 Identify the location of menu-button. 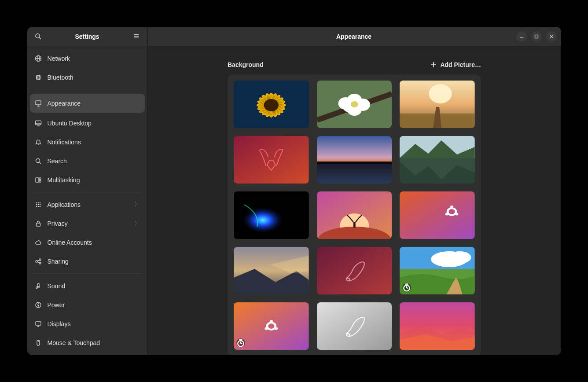
(136, 37).